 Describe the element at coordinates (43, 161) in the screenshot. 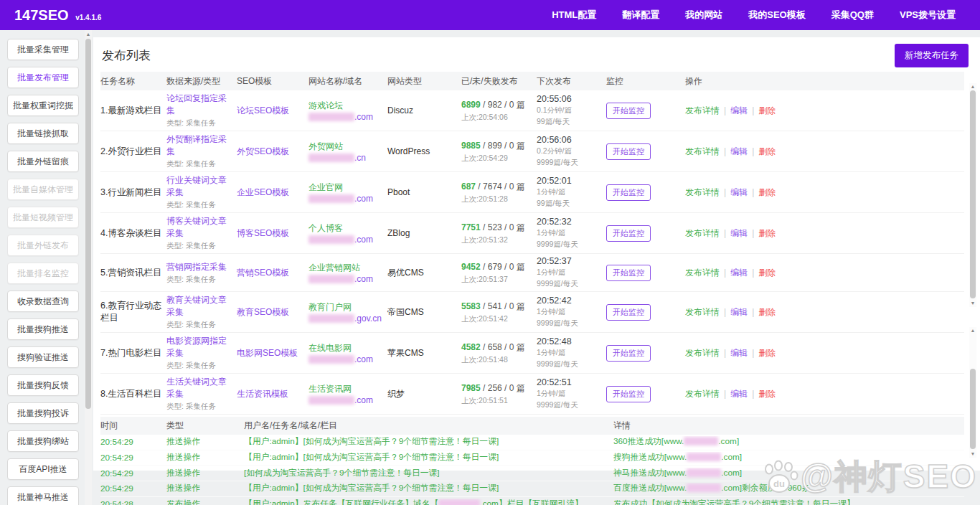

I see `sidebar-item-批量外链留痕: 批量外链留痕` at that location.